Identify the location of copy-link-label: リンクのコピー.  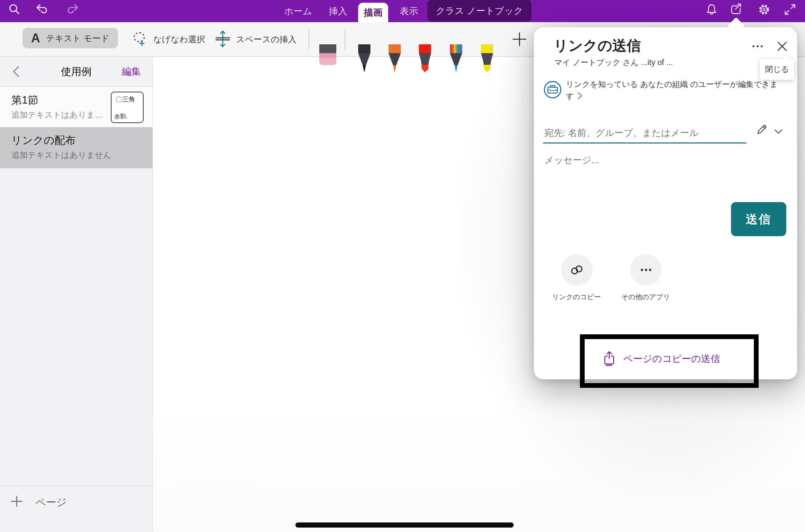
(576, 297).